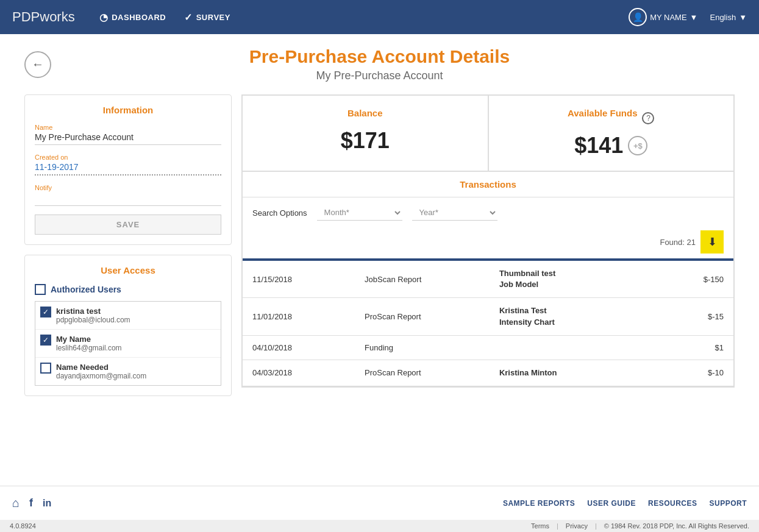 The image size is (759, 532). I want to click on footer-link-resources: RESOURCES, so click(673, 503).